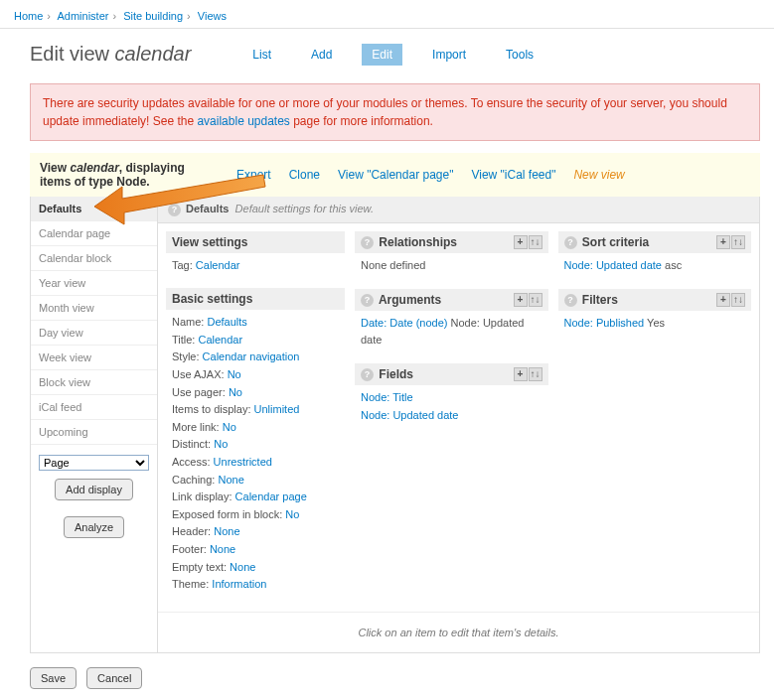 The image size is (774, 700). What do you see at coordinates (255, 445) in the screenshot?
I see `setting-row: Distinct: No` at bounding box center [255, 445].